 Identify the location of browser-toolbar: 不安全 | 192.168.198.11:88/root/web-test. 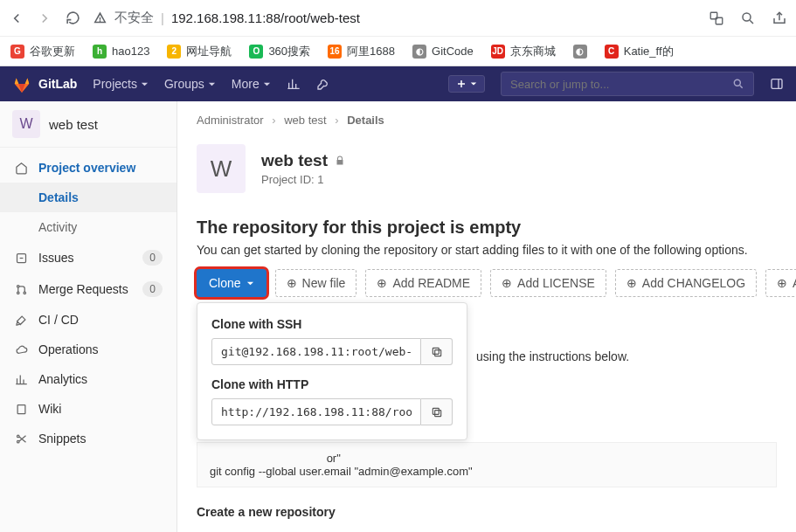
(398, 18).